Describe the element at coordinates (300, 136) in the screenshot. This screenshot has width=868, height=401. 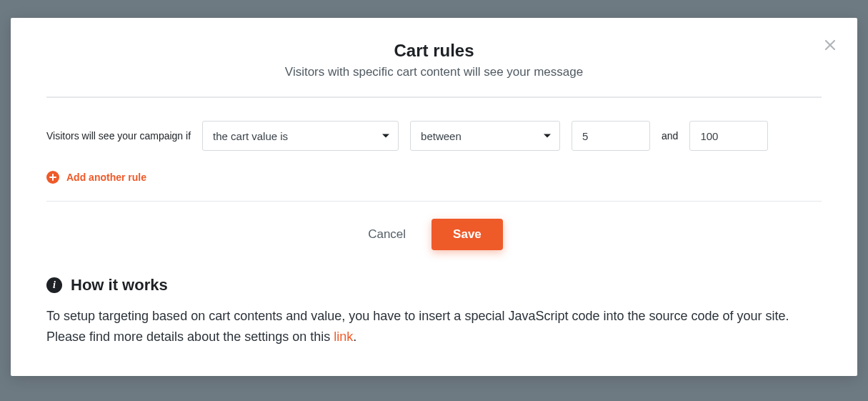
I see `condition-select: the cart value is` at that location.